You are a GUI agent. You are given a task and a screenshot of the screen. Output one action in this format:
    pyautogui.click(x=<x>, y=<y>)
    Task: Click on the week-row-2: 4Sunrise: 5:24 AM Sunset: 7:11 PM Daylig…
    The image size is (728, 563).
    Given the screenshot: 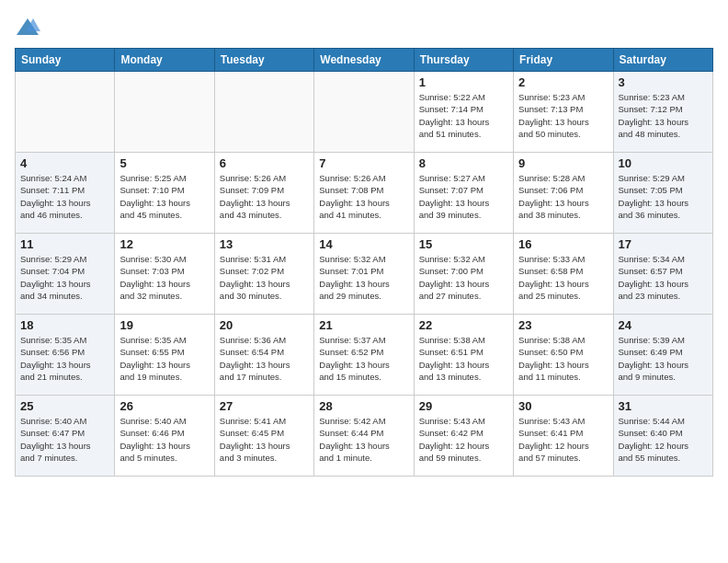 What is the action you would take?
    pyautogui.click(x=364, y=193)
    